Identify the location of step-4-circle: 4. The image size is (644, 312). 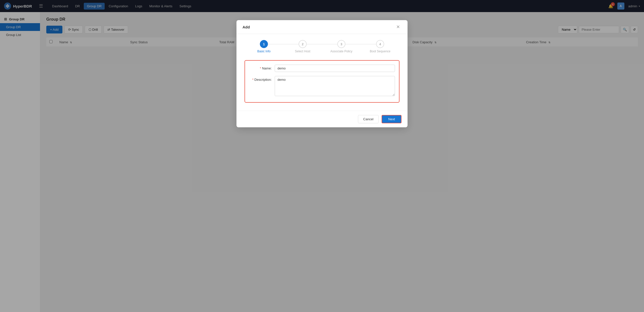
(380, 44).